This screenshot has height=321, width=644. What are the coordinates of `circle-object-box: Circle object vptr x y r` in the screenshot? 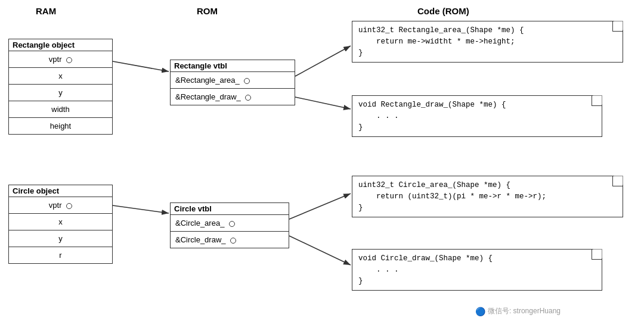 It's located at (61, 224).